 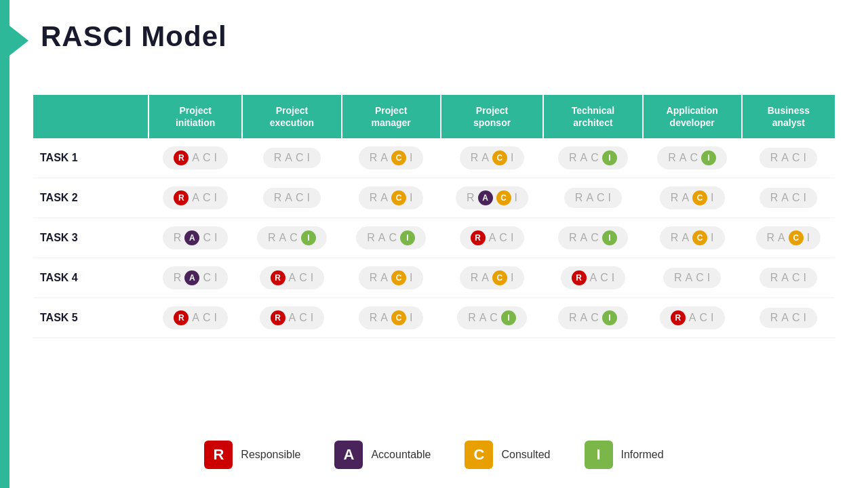 I want to click on legend-label-r: Responsible, so click(x=271, y=455).